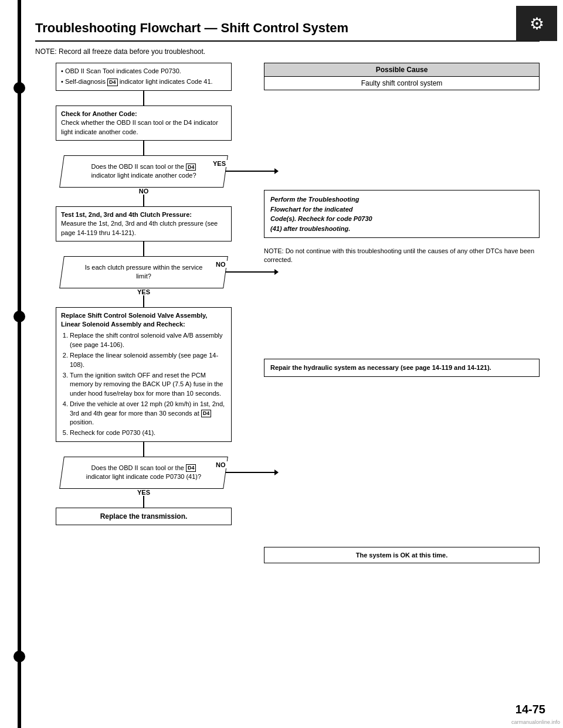 This screenshot has width=563, height=728. Describe the element at coordinates (252, 171) in the screenshot. I see `yes-connector-1: YES` at that location.